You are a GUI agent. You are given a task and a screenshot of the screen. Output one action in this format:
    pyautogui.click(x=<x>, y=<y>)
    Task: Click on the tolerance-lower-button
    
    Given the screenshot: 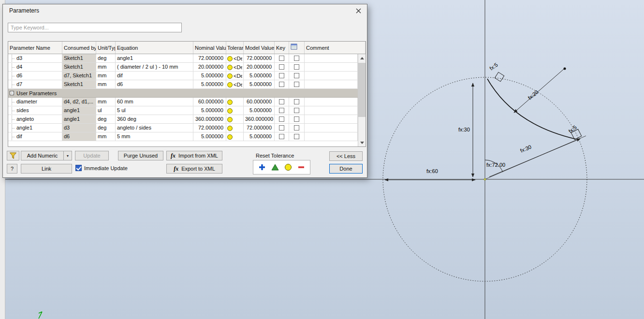 What is the action you would take?
    pyautogui.click(x=301, y=167)
    